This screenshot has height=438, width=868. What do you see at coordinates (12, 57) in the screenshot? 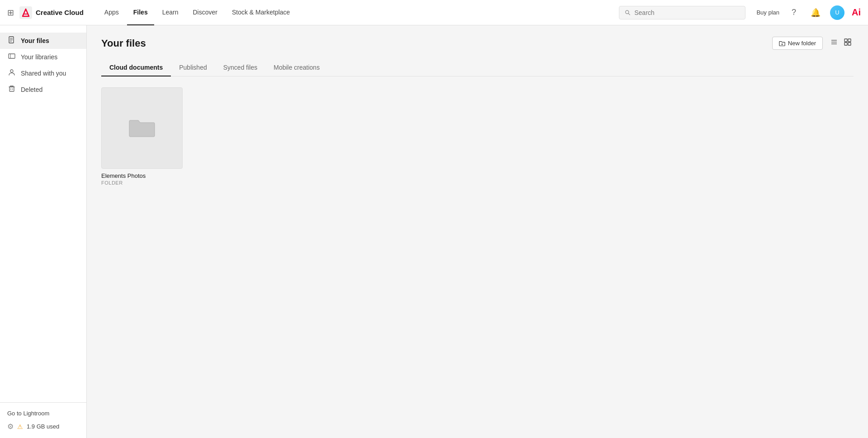
I see `your-libraries-icon` at bounding box center [12, 57].